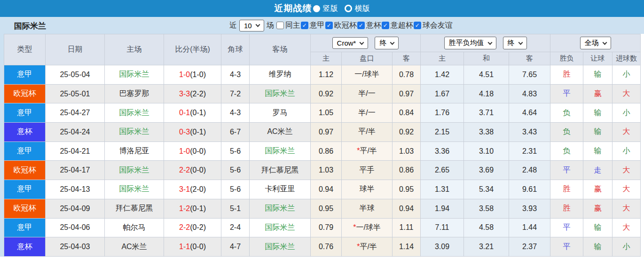  Describe the element at coordinates (340, 25) in the screenshot. I see `filters: 近 10 场 同主 ✓ 意甲 ✓ 欧冠杯 ✓ 意杯 ✓ 意超杯 ✓ 球会友谊` at that location.